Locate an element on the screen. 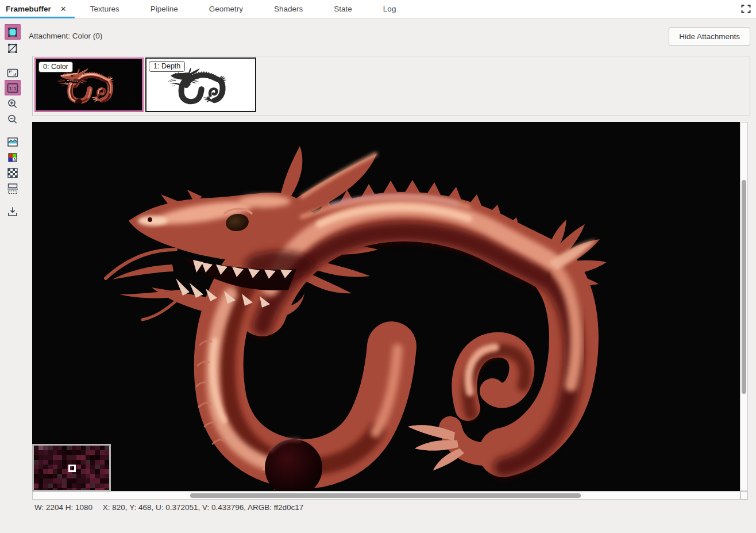  fit-to-window-icon is located at coordinates (13, 72).